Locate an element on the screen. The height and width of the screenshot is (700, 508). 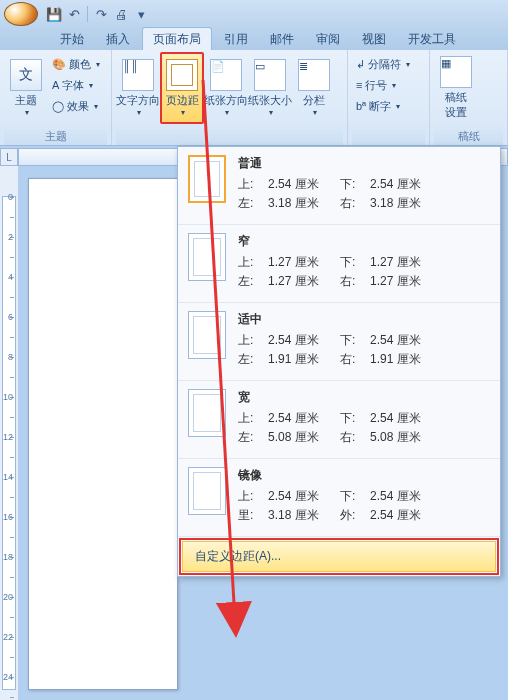
orientation-button: 📄 纸张方向▾ is located at coordinates (226, 88).